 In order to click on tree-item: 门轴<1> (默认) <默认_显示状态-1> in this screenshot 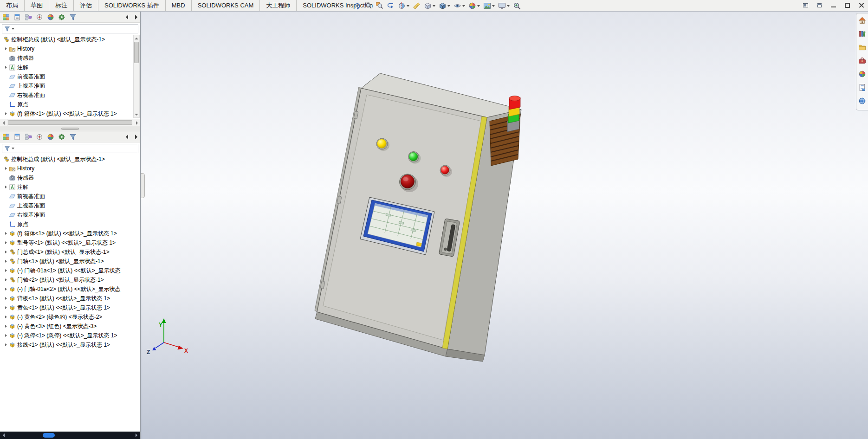, I will do `click(70, 261)`.